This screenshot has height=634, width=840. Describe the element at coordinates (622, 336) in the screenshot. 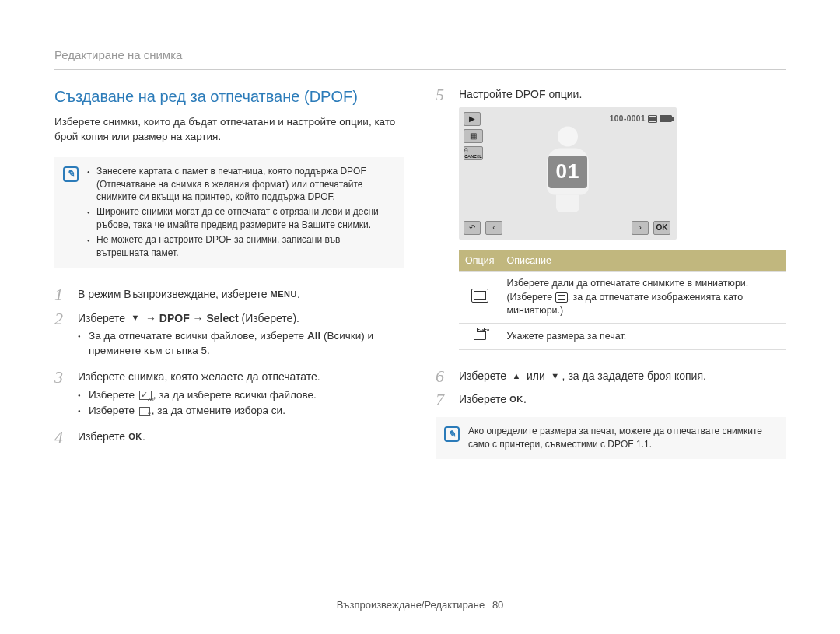

I see `table-row: ᴄᴀɴᴄᴇʟ Укажете размера за печат.` at that location.